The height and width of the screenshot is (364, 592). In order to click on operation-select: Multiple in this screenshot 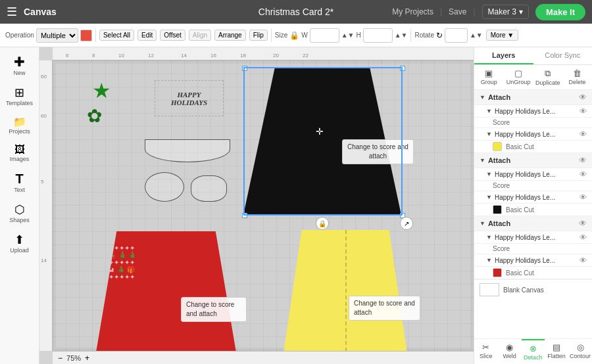, I will do `click(57, 35)`.